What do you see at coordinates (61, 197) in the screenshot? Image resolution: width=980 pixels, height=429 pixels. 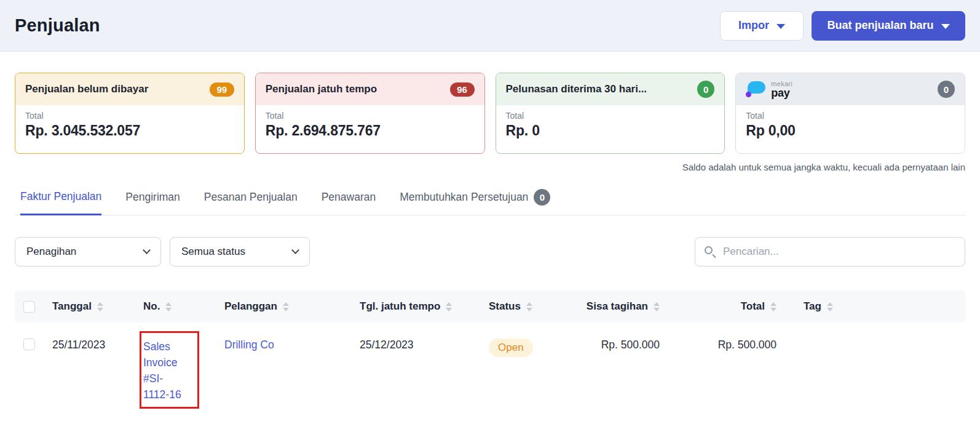 I see `tab-label: Faktur Penjualan` at bounding box center [61, 197].